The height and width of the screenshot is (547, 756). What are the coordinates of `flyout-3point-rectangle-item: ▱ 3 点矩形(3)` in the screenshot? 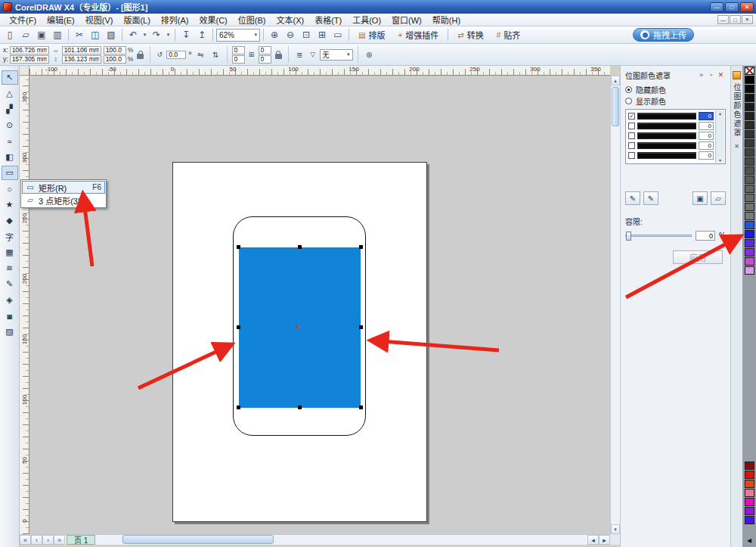 It's located at (64, 200).